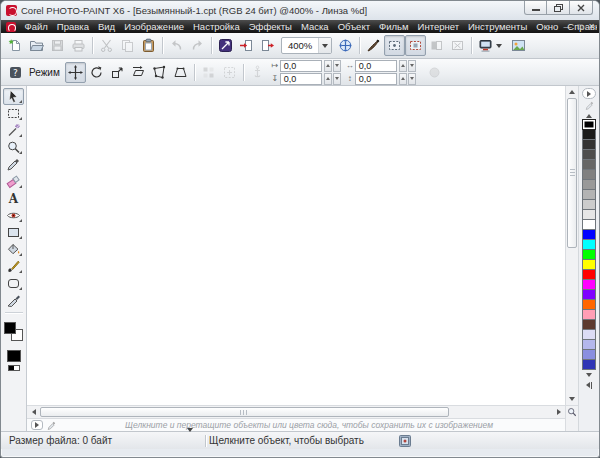  What do you see at coordinates (572, 424) in the screenshot?
I see `scrollbar-corner` at bounding box center [572, 424].